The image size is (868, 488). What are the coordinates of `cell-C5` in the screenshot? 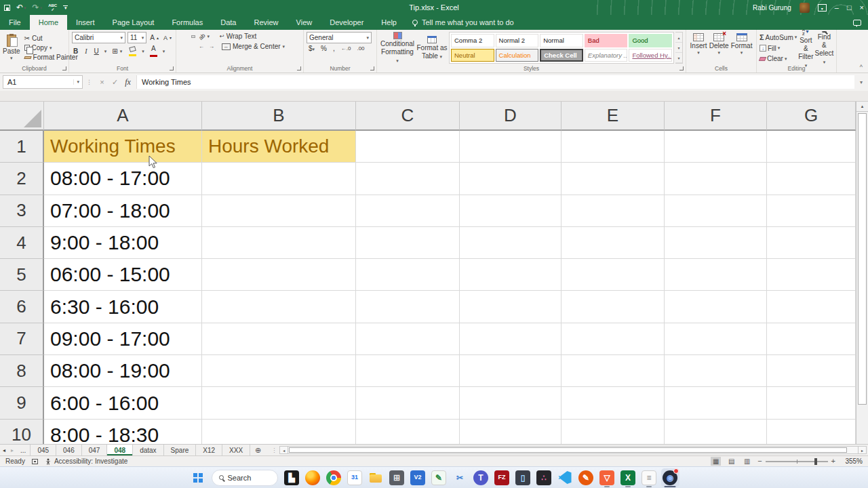 It's located at (408, 275).